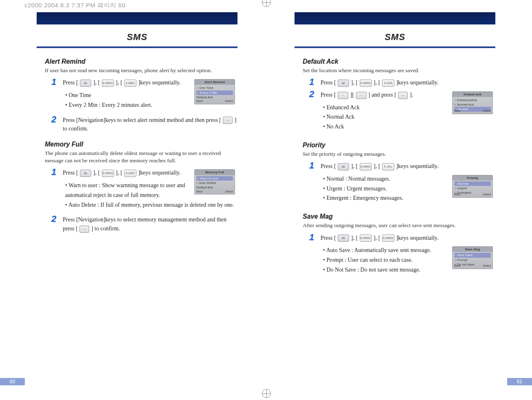 This screenshot has width=532, height=400. What do you see at coordinates (141, 62) in the screenshot?
I see `section-heading-alert-remind: Alert Remind` at bounding box center [141, 62].